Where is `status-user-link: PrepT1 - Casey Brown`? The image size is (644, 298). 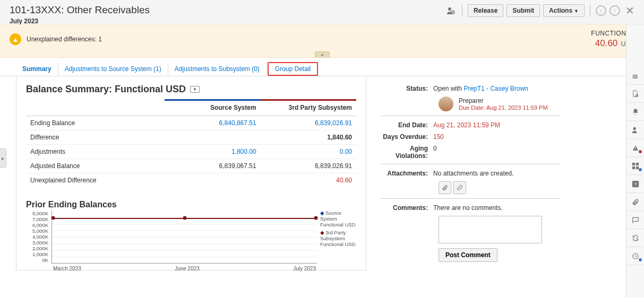 status-user-link: PrepT1 - Casey Brown is located at coordinates (496, 89).